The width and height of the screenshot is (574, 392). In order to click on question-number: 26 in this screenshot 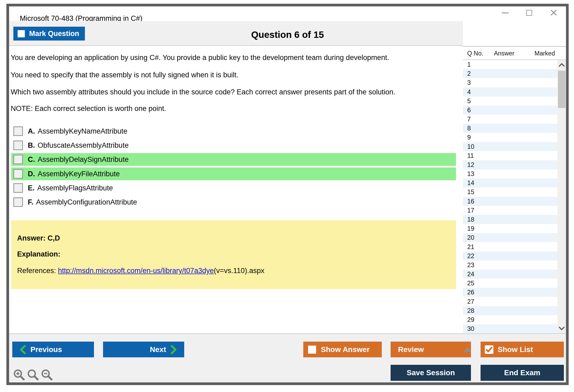, I will do `click(469, 292)`.